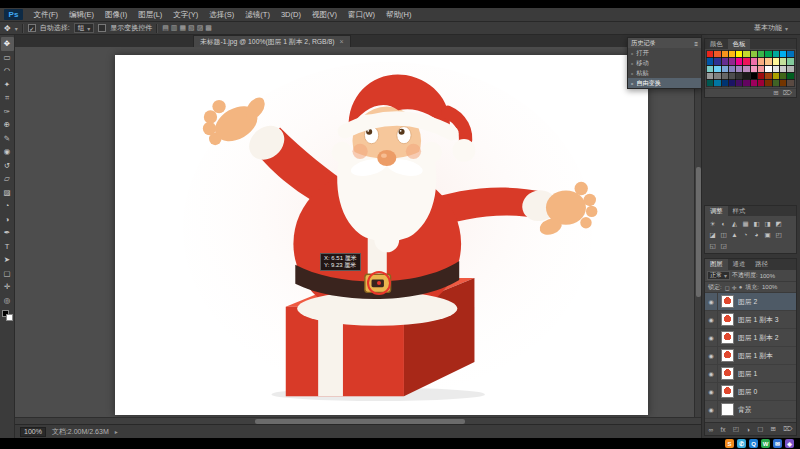  Describe the element at coordinates (10, 318) in the screenshot. I see `background-color-swatch` at that location.